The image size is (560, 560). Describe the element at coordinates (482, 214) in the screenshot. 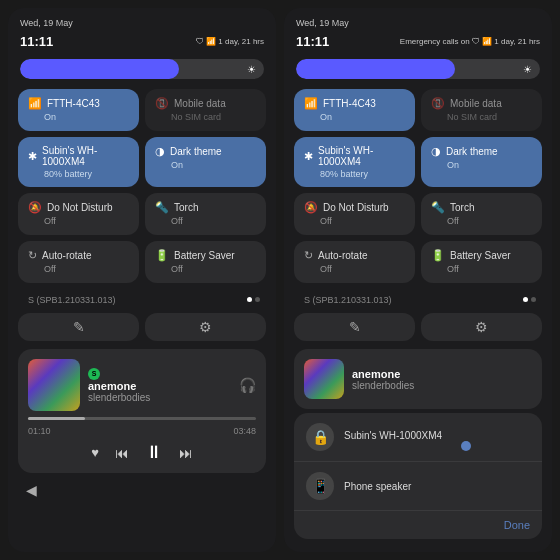

I see `r-tile-torch: 🔦 Torch Off` at that location.